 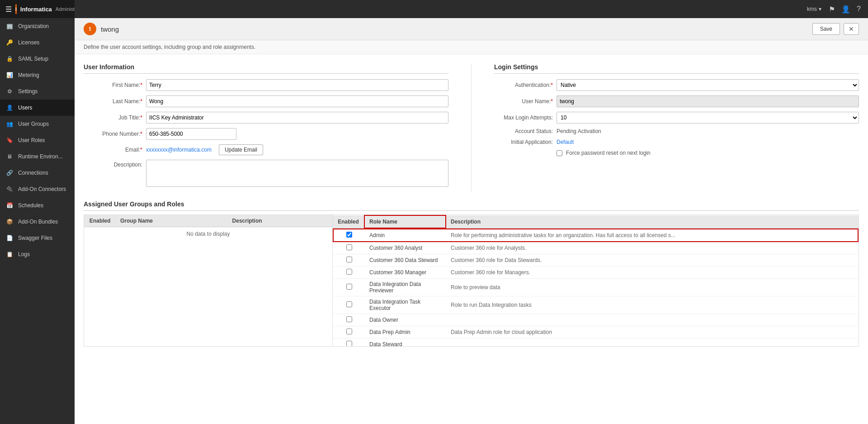 I want to click on sidebar-item-schedules: 📅 Schedules, so click(x=37, y=205).